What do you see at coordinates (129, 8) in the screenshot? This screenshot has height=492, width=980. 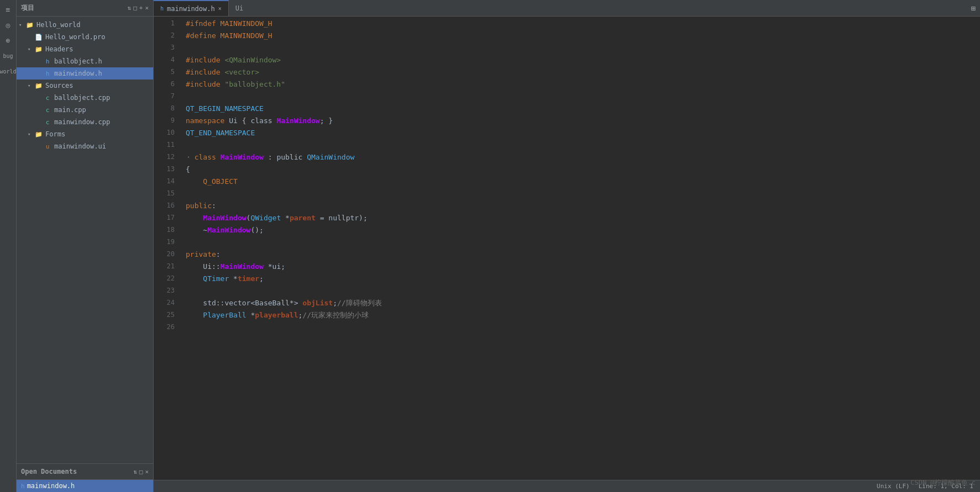 I see `sort-icon: ⇅` at bounding box center [129, 8].